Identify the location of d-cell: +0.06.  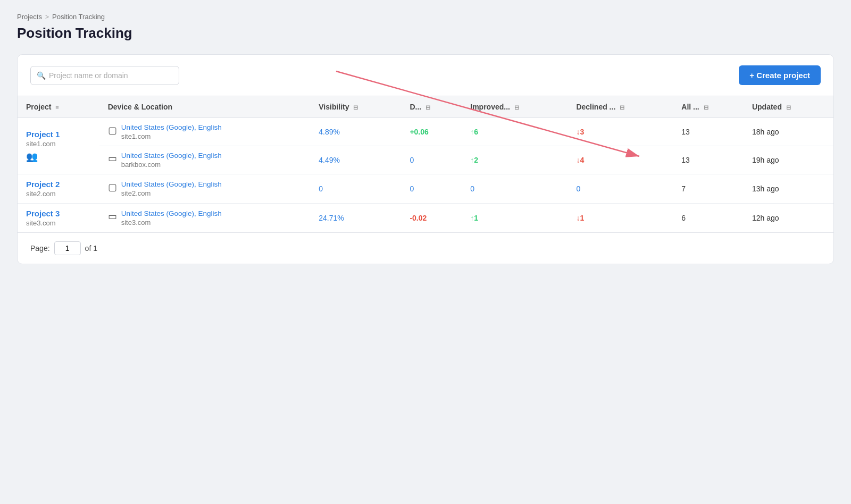
(431, 132).